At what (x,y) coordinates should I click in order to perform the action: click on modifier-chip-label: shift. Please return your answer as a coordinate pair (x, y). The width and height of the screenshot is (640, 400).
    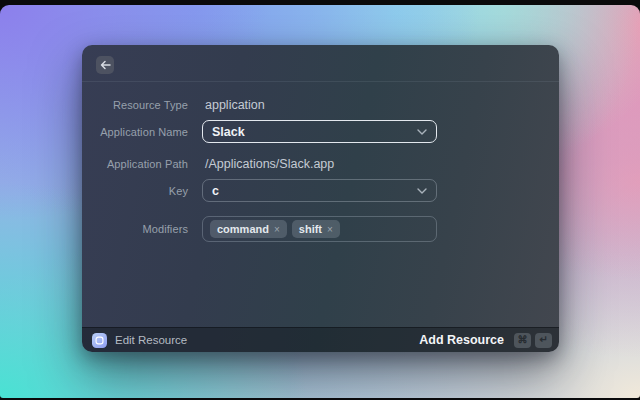
    Looking at the image, I should click on (310, 229).